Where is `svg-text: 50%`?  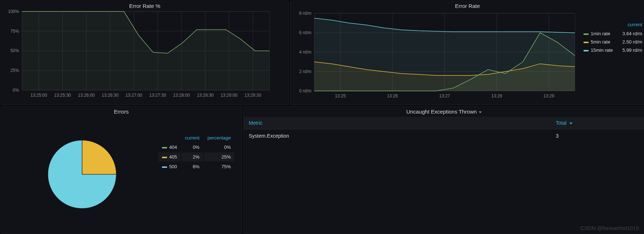 svg-text: 50% is located at coordinates (15, 51).